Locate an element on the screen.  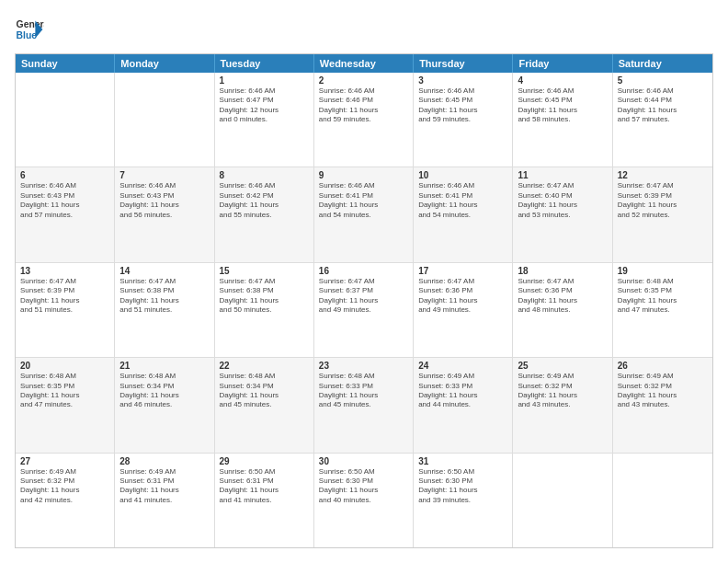
day-number: 7 is located at coordinates (164, 175).